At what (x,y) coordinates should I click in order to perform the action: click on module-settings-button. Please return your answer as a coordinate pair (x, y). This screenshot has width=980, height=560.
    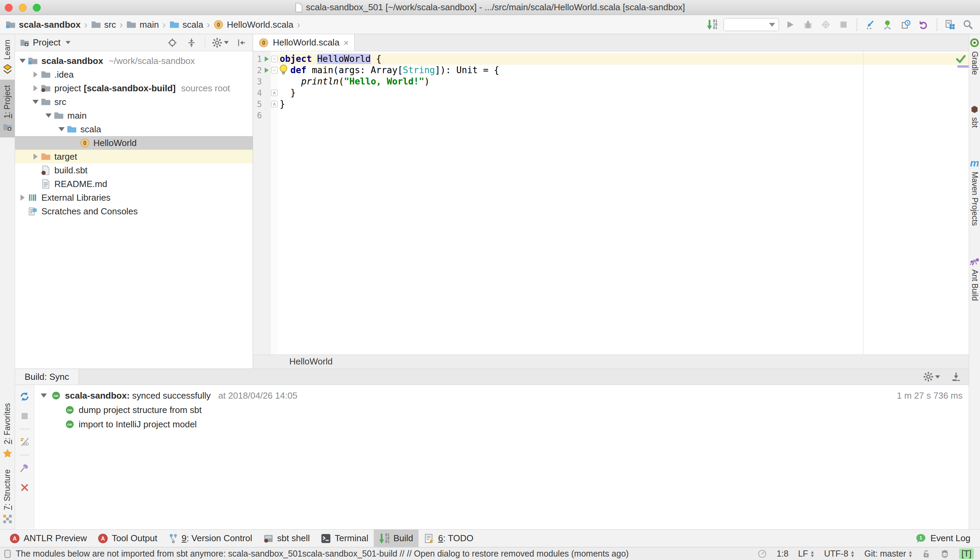
    Looking at the image, I should click on (950, 25).